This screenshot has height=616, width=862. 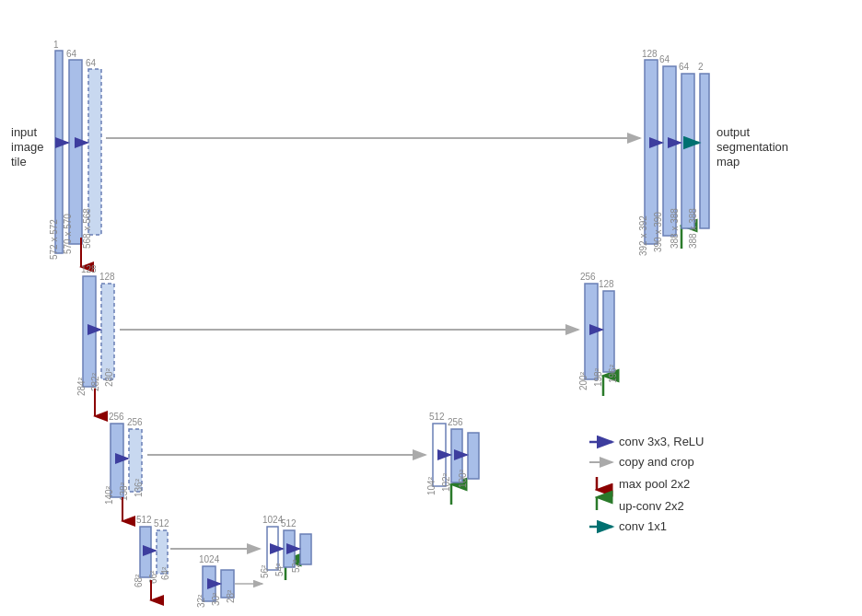 I want to click on svg-text: 284², so click(x=81, y=387).